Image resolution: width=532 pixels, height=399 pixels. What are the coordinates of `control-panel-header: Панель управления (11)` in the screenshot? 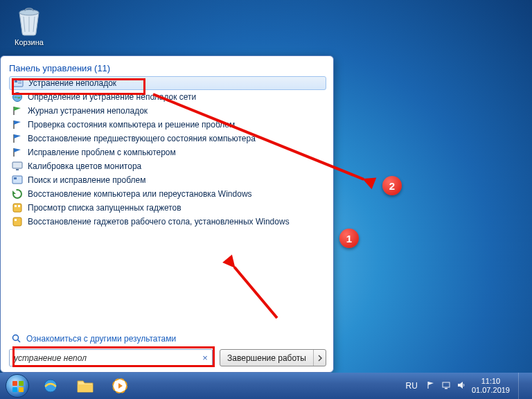 It's located at (168, 68).